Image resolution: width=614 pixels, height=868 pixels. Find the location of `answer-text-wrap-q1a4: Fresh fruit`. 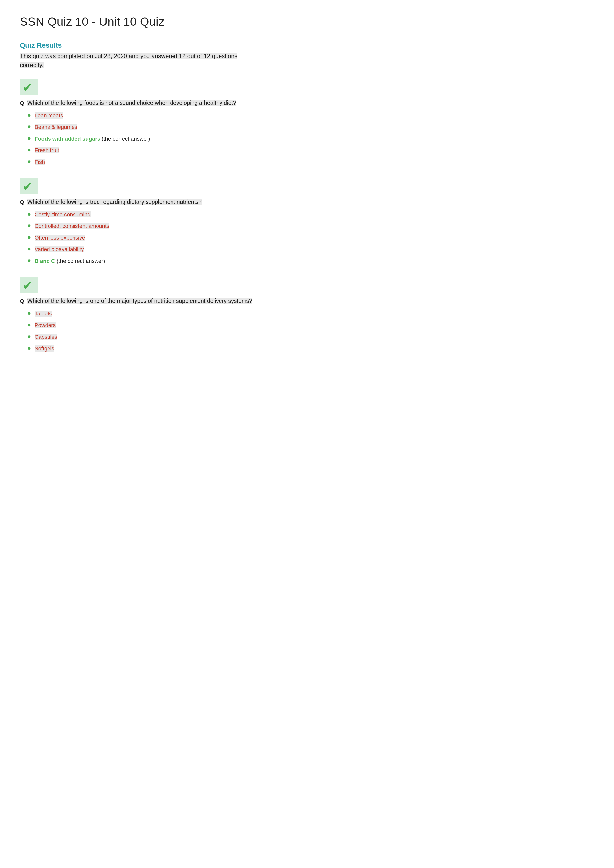

answer-text-wrap-q1a4: Fresh fruit is located at coordinates (47, 150).